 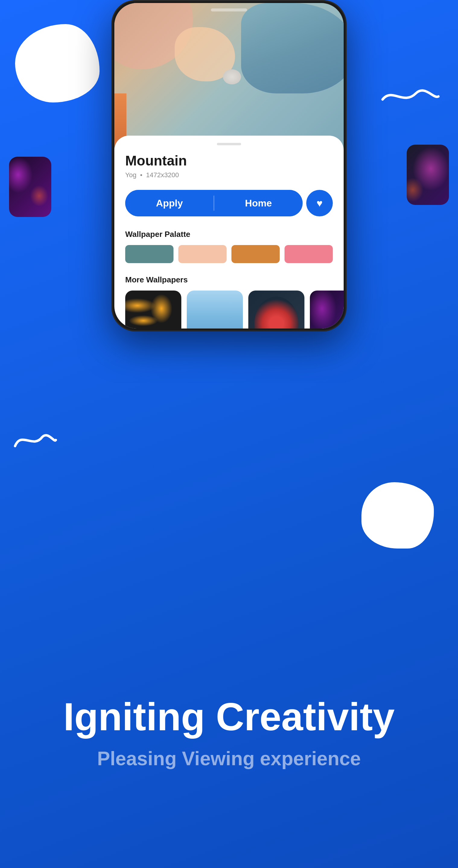 What do you see at coordinates (292, 48) in the screenshot?
I see `wallpaper-blue-area` at bounding box center [292, 48].